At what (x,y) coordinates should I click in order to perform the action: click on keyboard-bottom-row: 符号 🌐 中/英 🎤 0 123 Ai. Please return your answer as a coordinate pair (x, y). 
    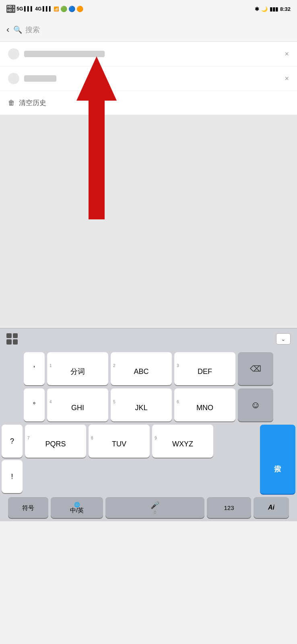
    Looking at the image, I should click on (148, 508).